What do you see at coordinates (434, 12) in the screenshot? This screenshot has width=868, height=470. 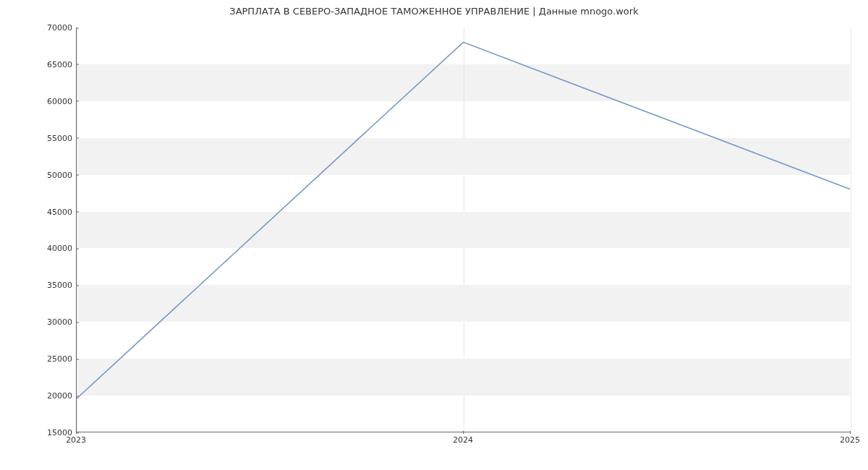 I see `chart-title: ЗАРПЛАТА В СЕВЕРО-ЗАПАДНОЕ ТАМОЖЕННОЕ УП…` at bounding box center [434, 12].